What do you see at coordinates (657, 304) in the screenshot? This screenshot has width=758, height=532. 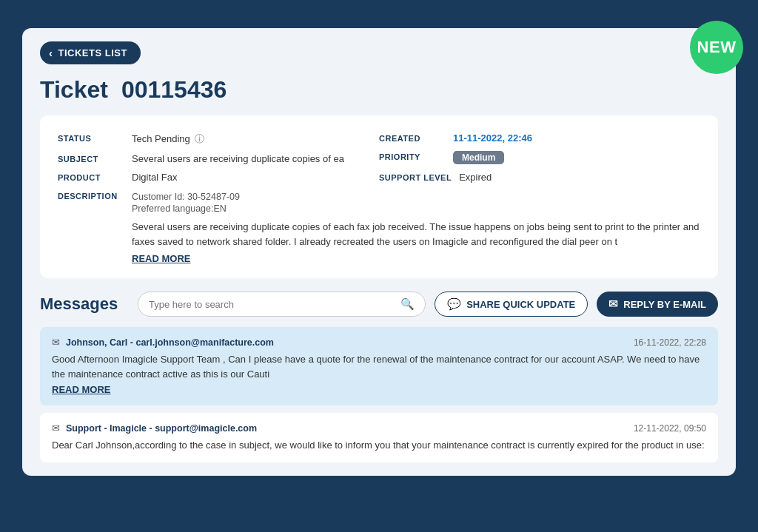 I see `reply-by-email-button: ✉ REPLY BY E-MAIL` at bounding box center [657, 304].